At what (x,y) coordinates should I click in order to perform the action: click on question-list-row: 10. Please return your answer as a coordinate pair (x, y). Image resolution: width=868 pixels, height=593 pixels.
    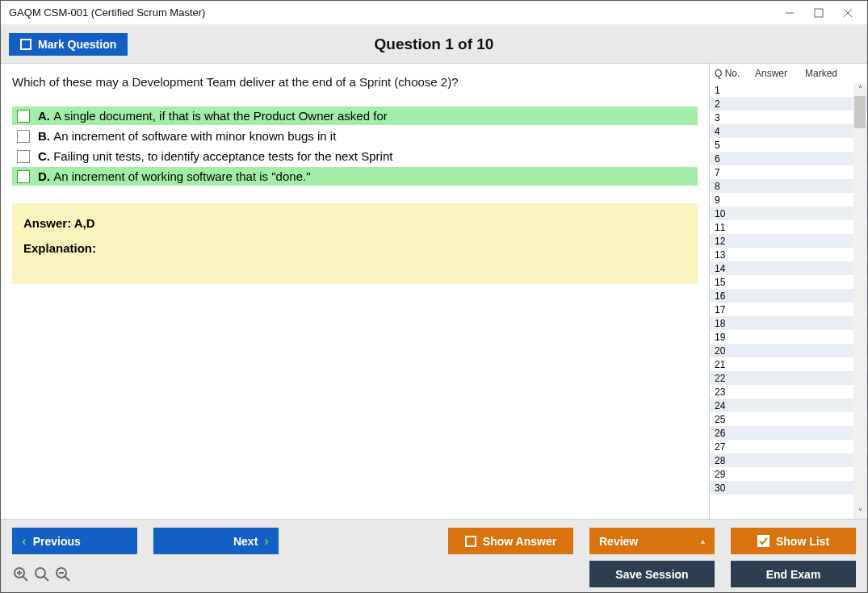
    Looking at the image, I should click on (788, 213).